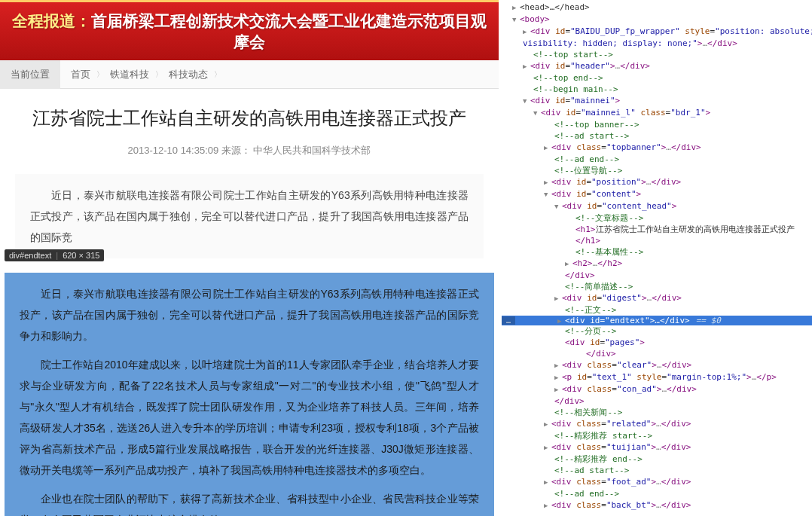 This screenshot has height=516, width=812. What do you see at coordinates (30, 75) in the screenshot?
I see `position-label: 当前位置` at bounding box center [30, 75].